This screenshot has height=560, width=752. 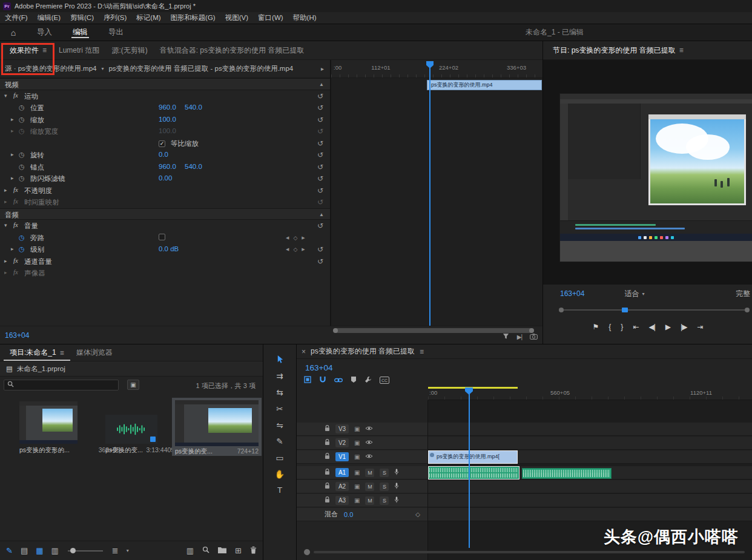 What do you see at coordinates (280, 473) in the screenshot?
I see `hand-tool: ✋` at bounding box center [280, 473].